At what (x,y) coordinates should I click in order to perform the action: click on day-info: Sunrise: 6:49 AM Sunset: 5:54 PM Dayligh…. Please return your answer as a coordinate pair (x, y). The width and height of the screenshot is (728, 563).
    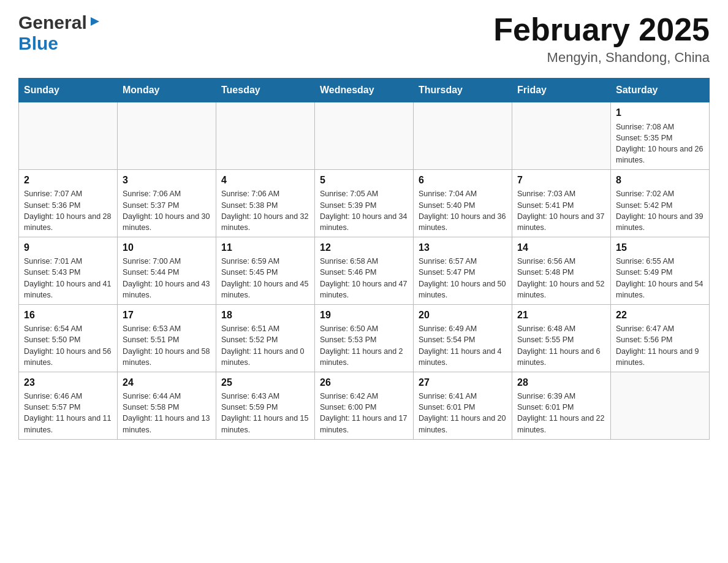
    Looking at the image, I should click on (463, 346).